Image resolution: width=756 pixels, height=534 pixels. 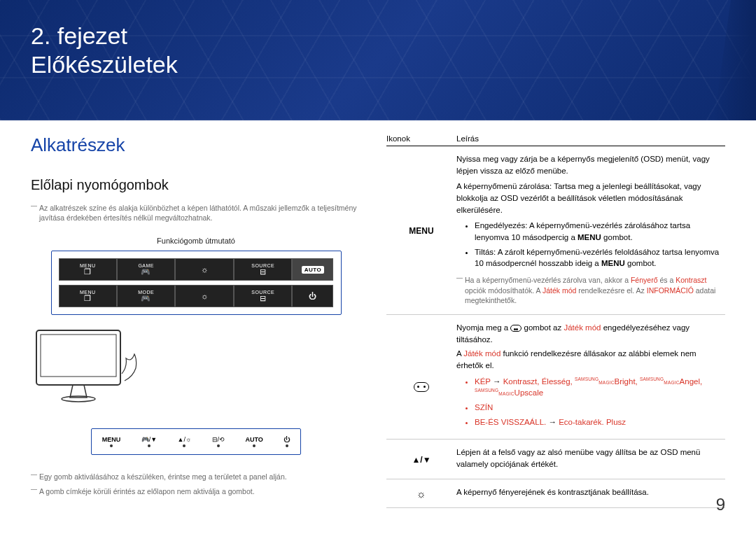 I want to click on button-legend-strip: MENU 🎮/▼ ▲/☼ ⊟/⟲ AUTO ⏻, so click(x=196, y=442).